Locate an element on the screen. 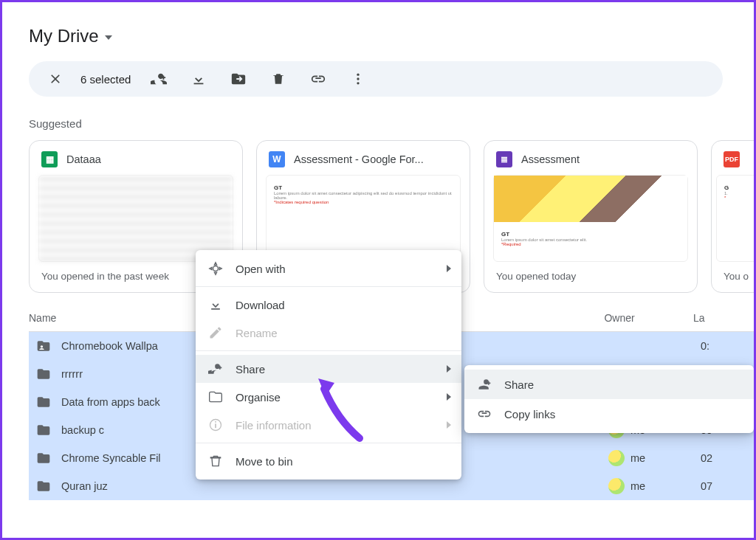  file-name: rrrrrr is located at coordinates (72, 374).